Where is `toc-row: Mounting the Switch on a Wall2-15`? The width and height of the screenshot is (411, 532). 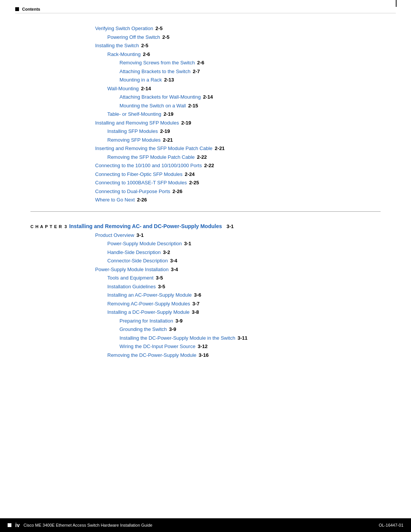 toc-row: Mounting the Switch on a Wall2-15 is located at coordinates (206, 106).